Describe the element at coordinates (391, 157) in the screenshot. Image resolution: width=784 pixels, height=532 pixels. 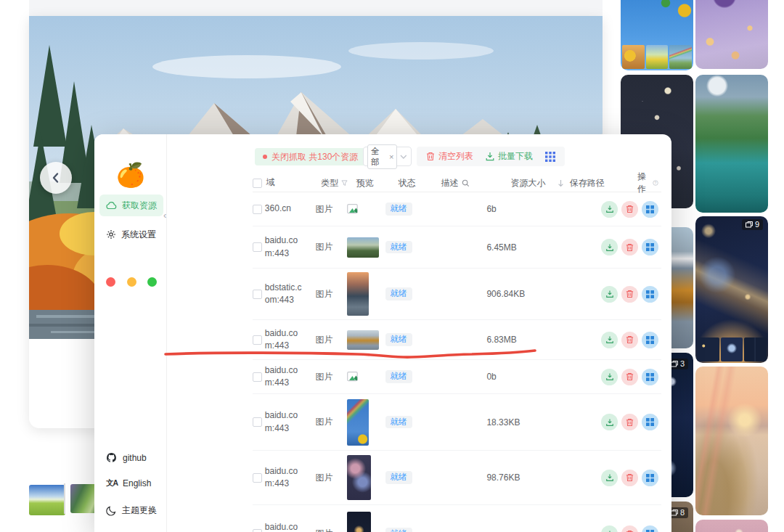
I see `tag-close-icon: ×` at that location.